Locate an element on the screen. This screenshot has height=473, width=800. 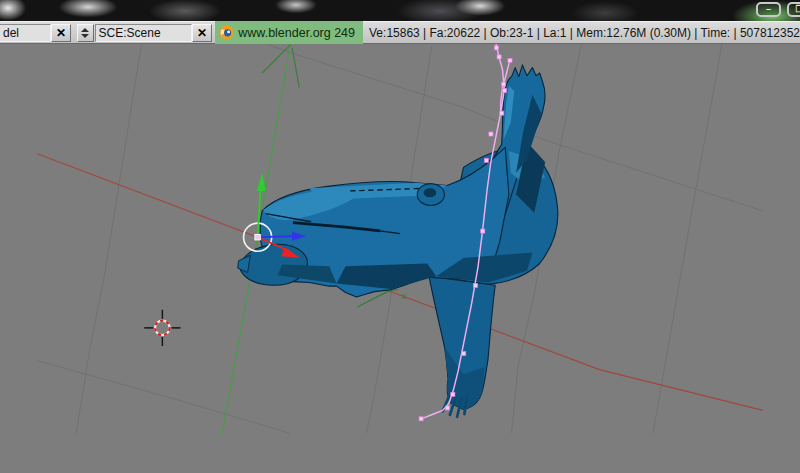
browse-scene-button is located at coordinates (85, 33).